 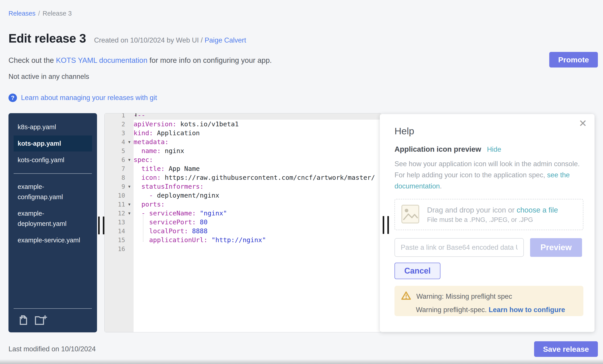 I want to click on sidebar-resize-handle-bar2, so click(x=104, y=225).